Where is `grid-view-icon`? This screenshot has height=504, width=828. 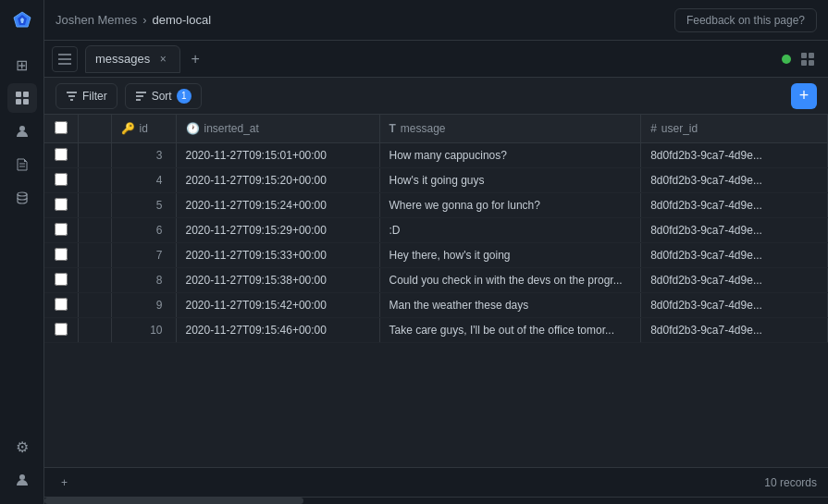 grid-view-icon is located at coordinates (808, 59).